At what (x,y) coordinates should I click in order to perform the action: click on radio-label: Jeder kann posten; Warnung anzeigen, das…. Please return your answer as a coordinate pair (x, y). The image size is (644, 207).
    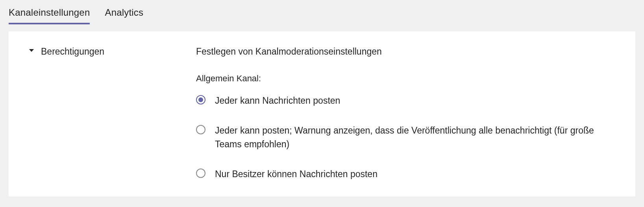
    Looking at the image, I should click on (410, 137).